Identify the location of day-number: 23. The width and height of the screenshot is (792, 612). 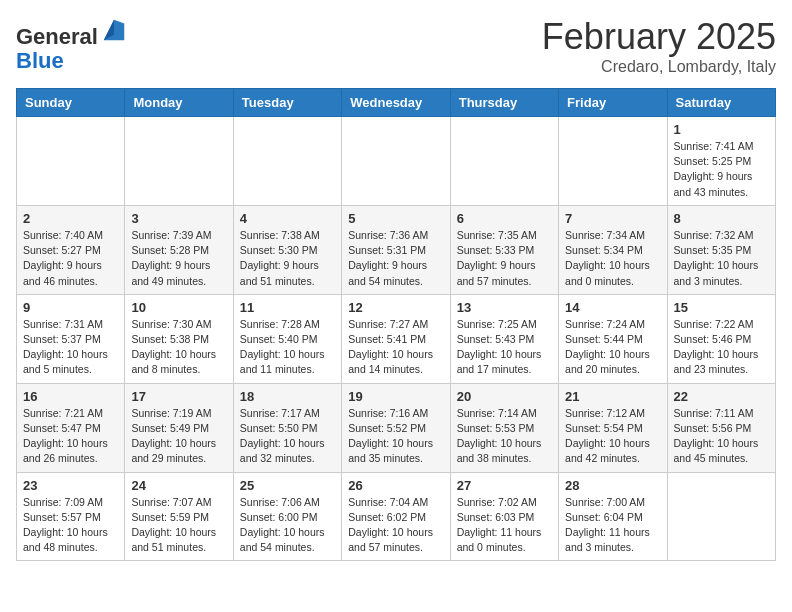
(70, 486).